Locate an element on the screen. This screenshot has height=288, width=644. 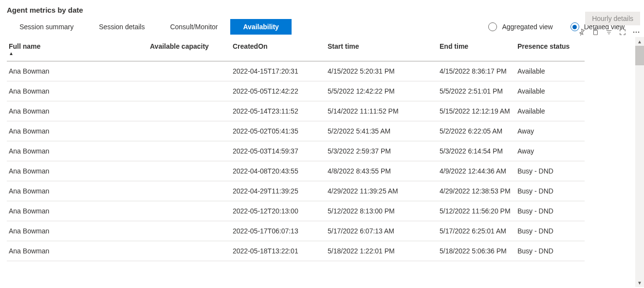
table-row: Ana Bowman2022-05-05T12:42:225/5/2022 12… is located at coordinates (296, 92).